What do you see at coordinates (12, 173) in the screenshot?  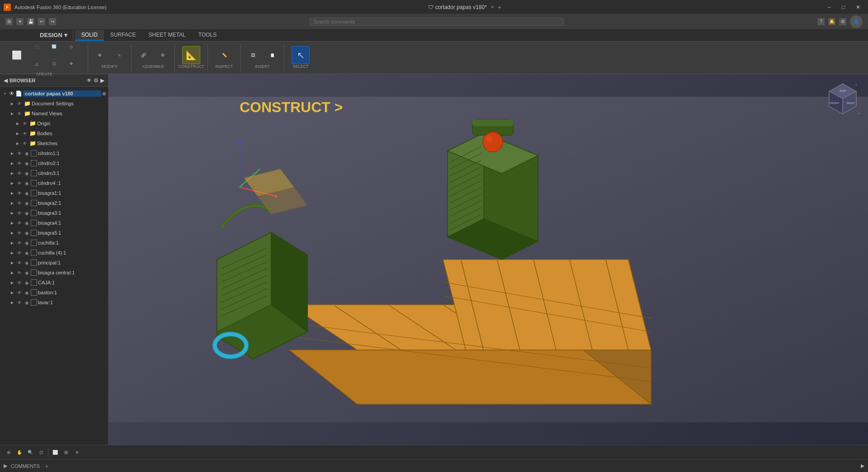 I see `cilndro3-arrow: ▶` at bounding box center [12, 173].